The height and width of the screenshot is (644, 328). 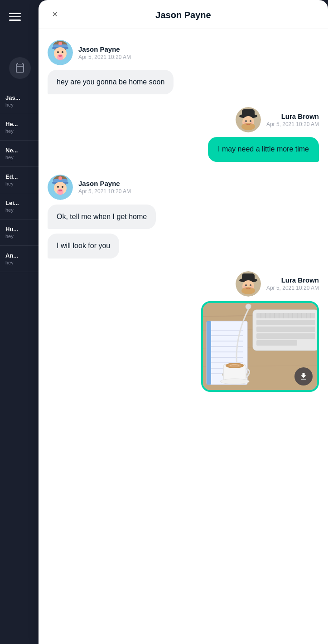 What do you see at coordinates (21, 151) in the screenshot?
I see `contact-name: Ne...` at bounding box center [21, 151].